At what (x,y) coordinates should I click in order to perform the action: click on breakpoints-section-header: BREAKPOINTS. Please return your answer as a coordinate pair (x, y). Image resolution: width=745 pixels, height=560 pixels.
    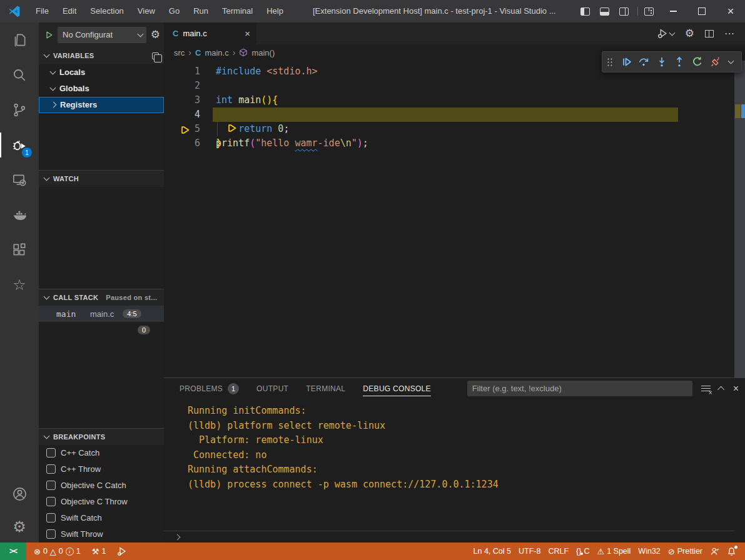
    Looking at the image, I should click on (101, 436).